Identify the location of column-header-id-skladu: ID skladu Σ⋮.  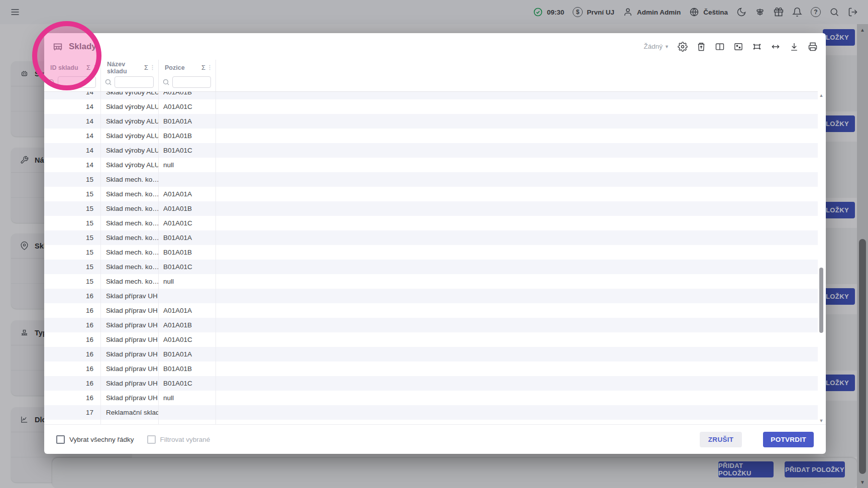
(72, 67).